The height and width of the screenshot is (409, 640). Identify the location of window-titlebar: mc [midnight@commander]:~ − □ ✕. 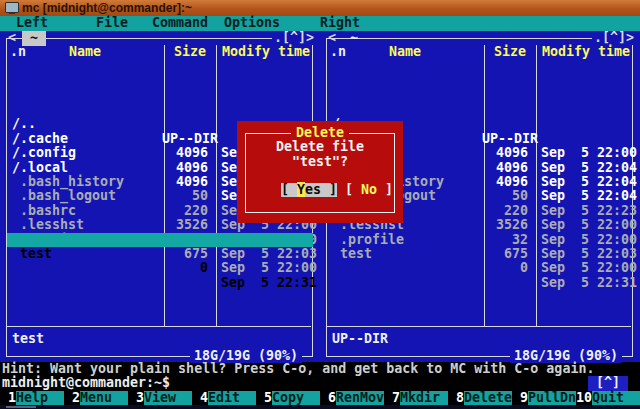
(320, 8).